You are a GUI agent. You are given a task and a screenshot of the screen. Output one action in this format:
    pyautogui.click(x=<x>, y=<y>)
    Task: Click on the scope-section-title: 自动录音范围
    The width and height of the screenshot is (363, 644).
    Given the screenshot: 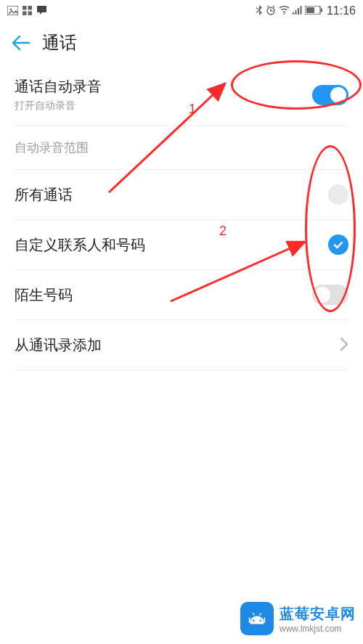 What is the action you would take?
    pyautogui.click(x=182, y=148)
    